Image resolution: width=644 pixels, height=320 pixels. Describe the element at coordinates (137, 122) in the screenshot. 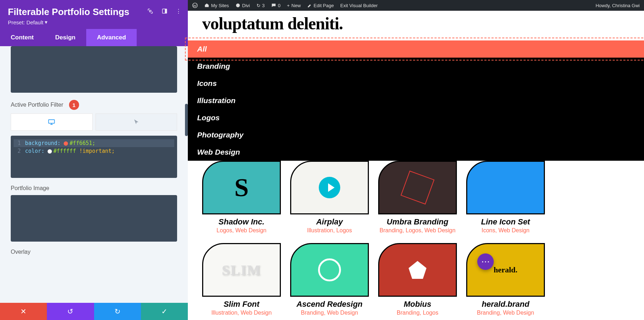

I see `device-hover-button` at that location.